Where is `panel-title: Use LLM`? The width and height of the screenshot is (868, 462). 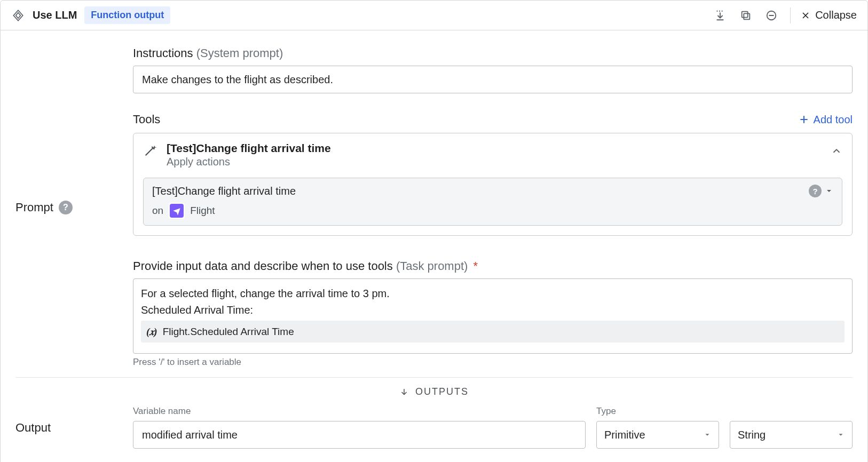
panel-title: Use LLM is located at coordinates (54, 15).